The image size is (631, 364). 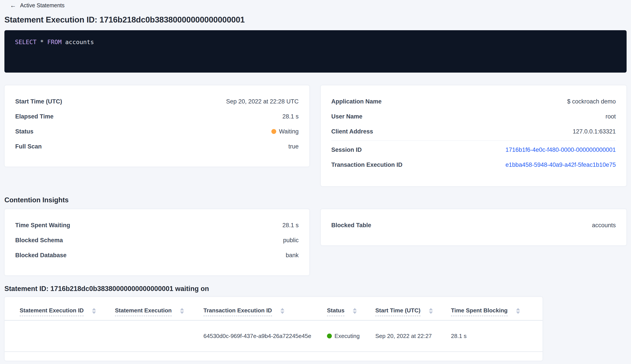 What do you see at coordinates (294, 146) in the screenshot?
I see `full-scan-value: true` at bounding box center [294, 146].